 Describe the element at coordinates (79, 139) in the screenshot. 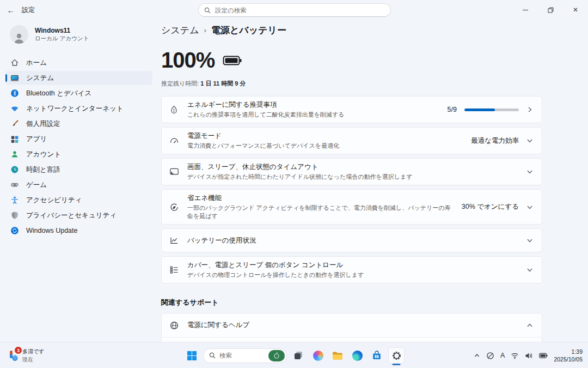

I see `sidebar-item-apps: アプリ` at that location.